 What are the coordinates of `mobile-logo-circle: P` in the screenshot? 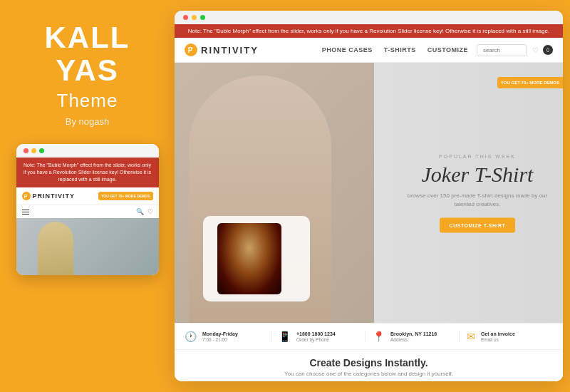 It's located at (26, 196).